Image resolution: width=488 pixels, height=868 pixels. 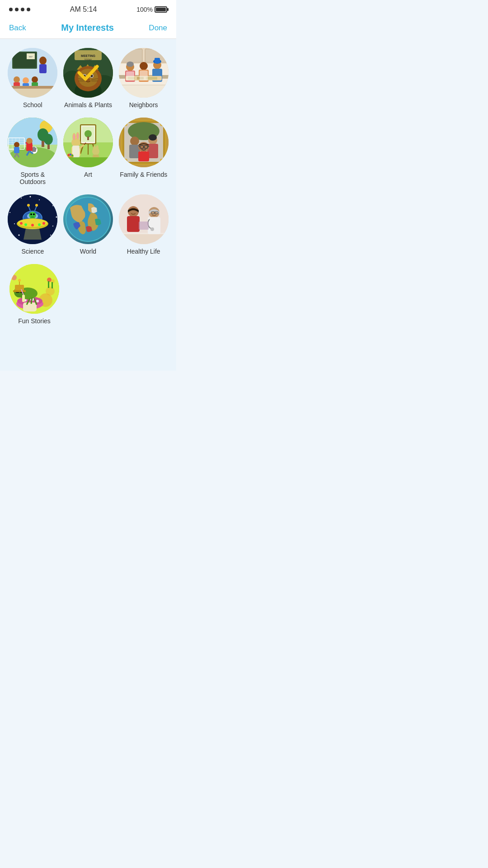 I want to click on interest-item-world: World, so click(x=89, y=225).